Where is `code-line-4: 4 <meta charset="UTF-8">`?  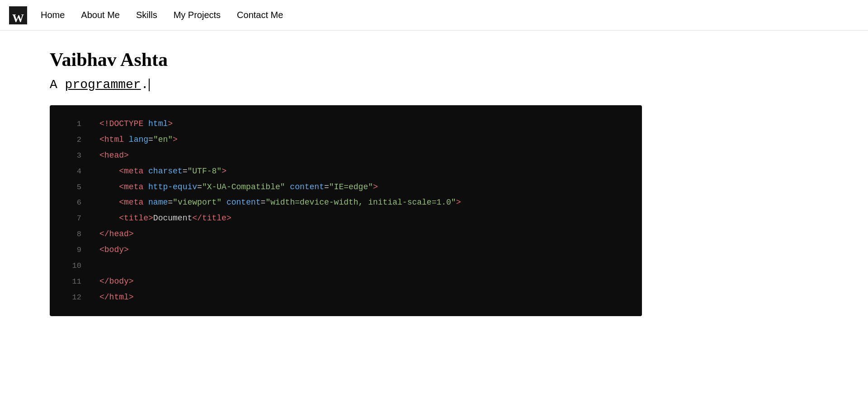
code-line-4: 4 <meta charset="UTF-8"> is located at coordinates (346, 172).